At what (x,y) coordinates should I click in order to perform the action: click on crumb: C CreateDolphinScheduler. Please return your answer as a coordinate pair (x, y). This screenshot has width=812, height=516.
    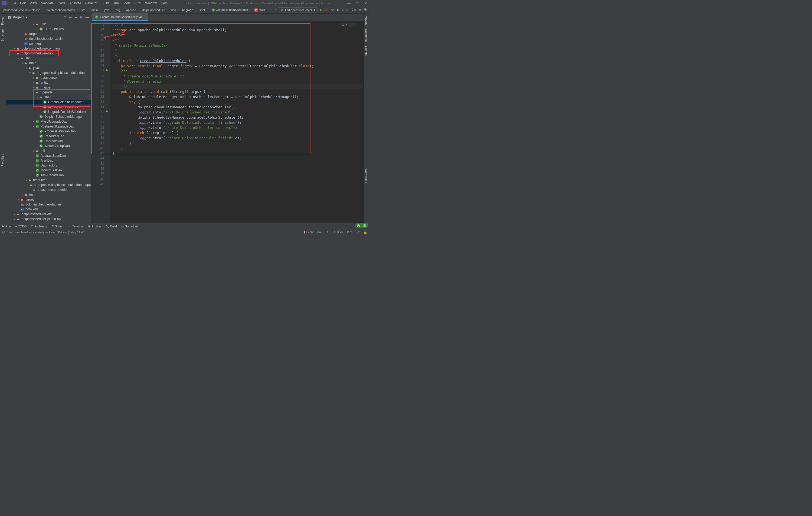
    Looking at the image, I should click on (230, 10).